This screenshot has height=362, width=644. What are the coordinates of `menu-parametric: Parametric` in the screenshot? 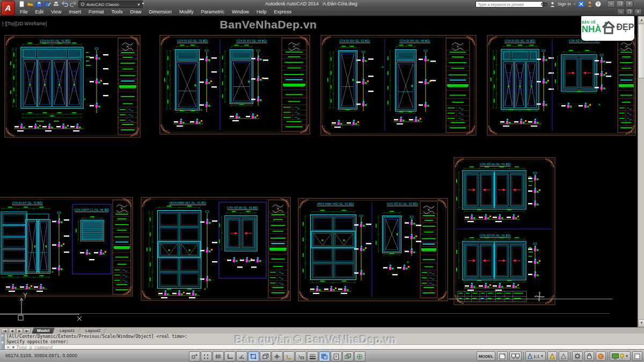 It's located at (213, 12).